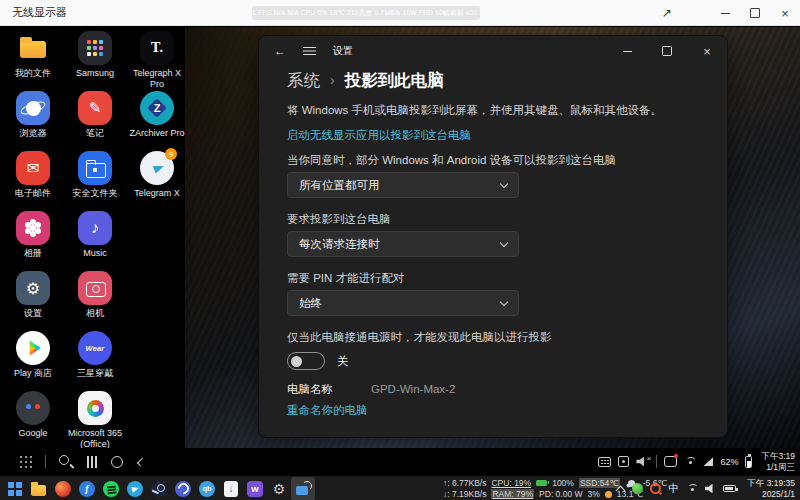 Image resolution: width=800 pixels, height=500 pixels. Describe the element at coordinates (39, 489) in the screenshot. I see `file-explorer-icon` at that location.